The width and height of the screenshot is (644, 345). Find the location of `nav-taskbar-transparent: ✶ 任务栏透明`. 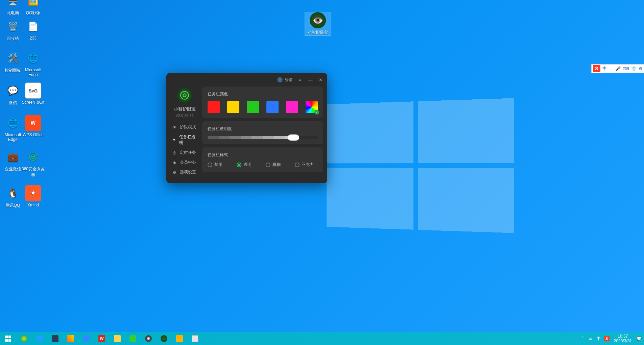

nav-taskbar-transparent: ✶ 任务栏透明 is located at coordinates (185, 140).